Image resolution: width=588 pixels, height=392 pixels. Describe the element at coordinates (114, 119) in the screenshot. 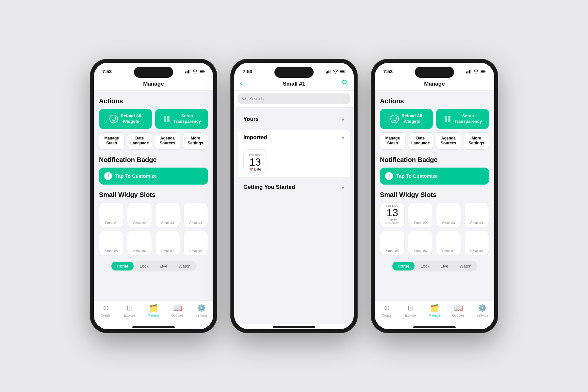

I see `reload-icon-left` at that location.